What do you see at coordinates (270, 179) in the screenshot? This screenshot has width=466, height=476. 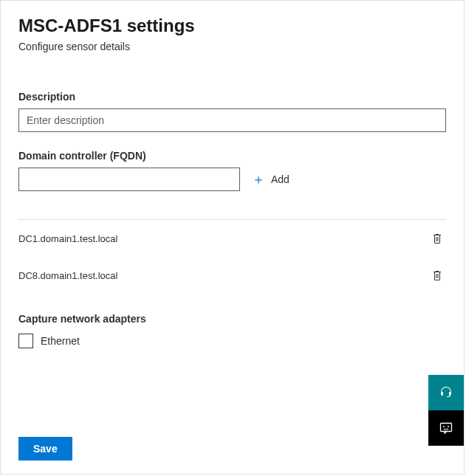 I see `add-button: ＋ Add` at bounding box center [270, 179].